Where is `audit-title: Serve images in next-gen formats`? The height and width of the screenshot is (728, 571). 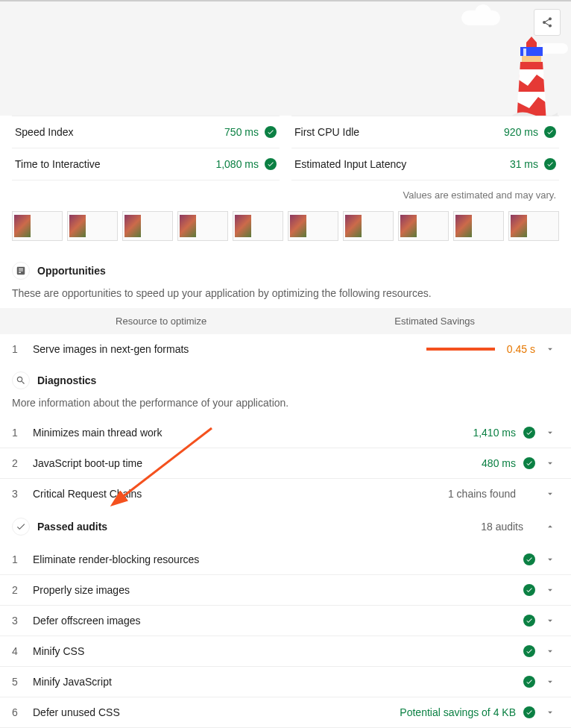
audit-title: Serve images in next-gen formats is located at coordinates (230, 349).